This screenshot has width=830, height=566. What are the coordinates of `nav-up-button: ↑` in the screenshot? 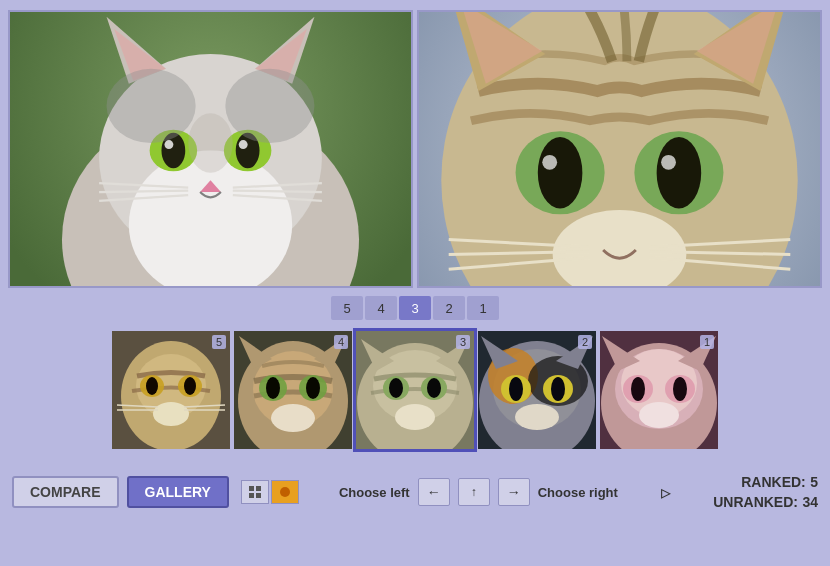 It's located at (474, 492).